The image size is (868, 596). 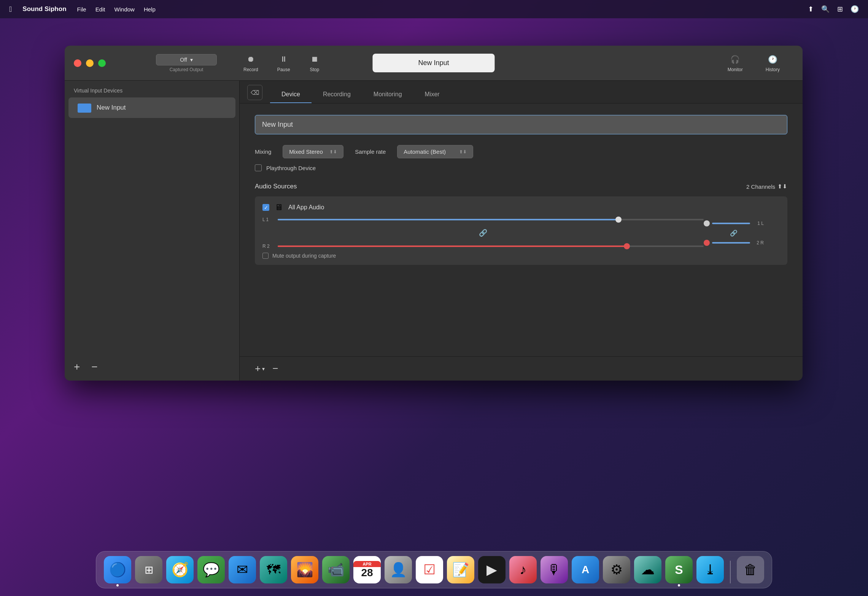 What do you see at coordinates (707, 223) in the screenshot?
I see `right-l1-thumb` at bounding box center [707, 223].